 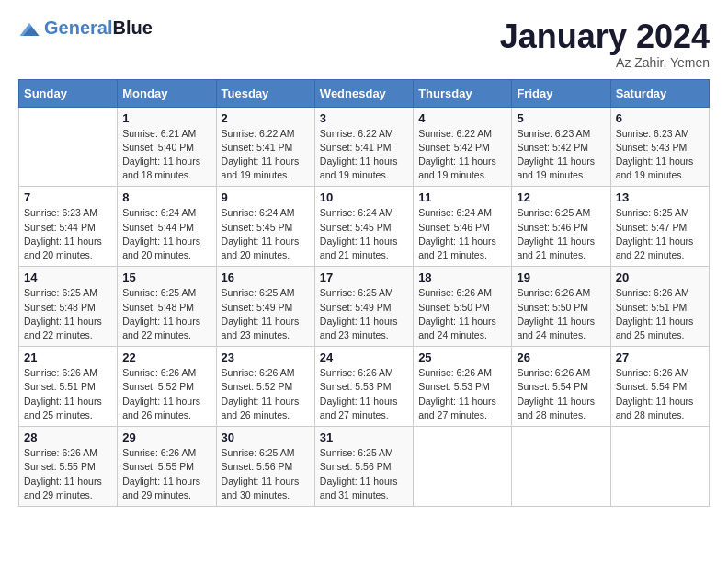 I want to click on day-number: 23, so click(x=266, y=357).